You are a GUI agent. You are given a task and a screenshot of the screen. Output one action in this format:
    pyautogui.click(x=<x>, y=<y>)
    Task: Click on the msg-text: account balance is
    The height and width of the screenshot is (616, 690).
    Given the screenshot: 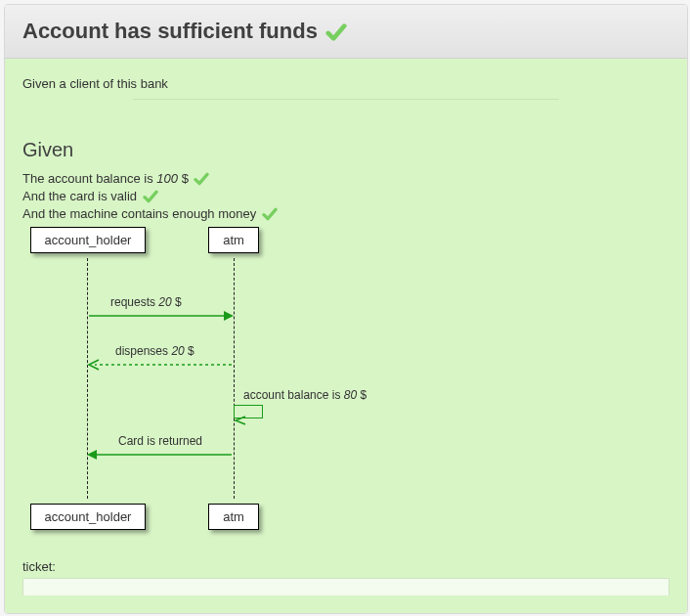 What is the action you would take?
    pyautogui.click(x=293, y=395)
    